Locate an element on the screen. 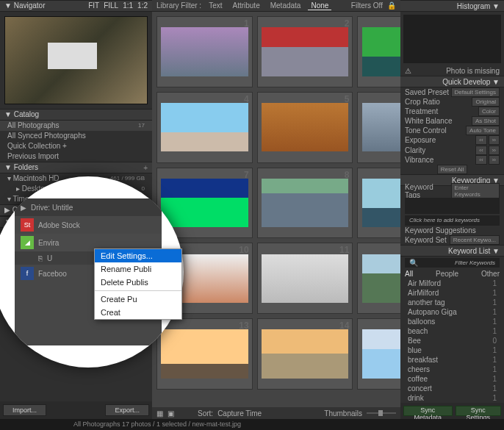  keyword-suggestions-label: Keyword Suggestions is located at coordinates (441, 231).